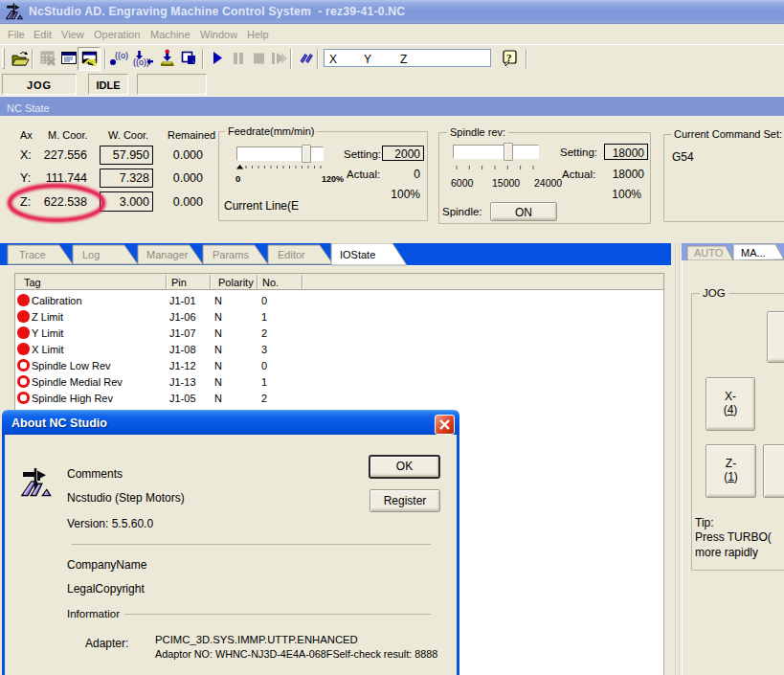 The width and height of the screenshot is (784, 675). What do you see at coordinates (231, 255) in the screenshot?
I see `svg-text: Params` at bounding box center [231, 255].